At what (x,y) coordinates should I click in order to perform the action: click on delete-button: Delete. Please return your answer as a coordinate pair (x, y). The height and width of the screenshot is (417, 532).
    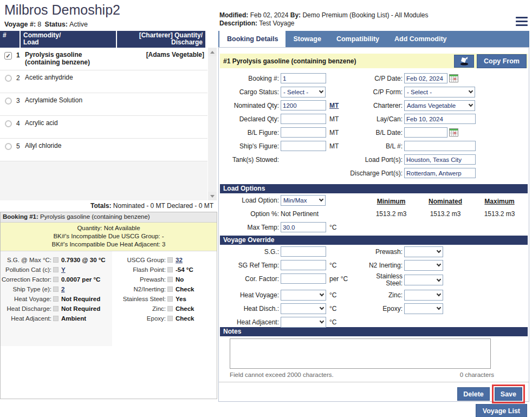
    Looking at the image, I should click on (473, 394).